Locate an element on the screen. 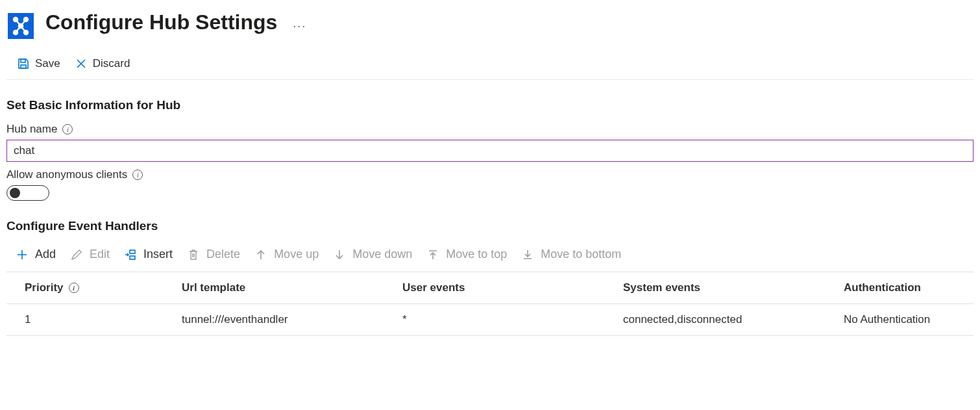 The image size is (980, 410). col-header-user: User events is located at coordinates (506, 288).